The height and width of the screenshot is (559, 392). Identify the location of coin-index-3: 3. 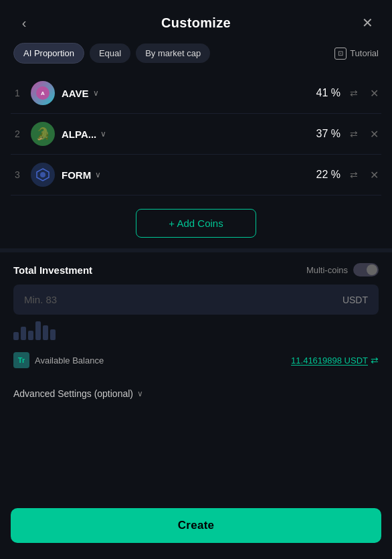
(17, 175).